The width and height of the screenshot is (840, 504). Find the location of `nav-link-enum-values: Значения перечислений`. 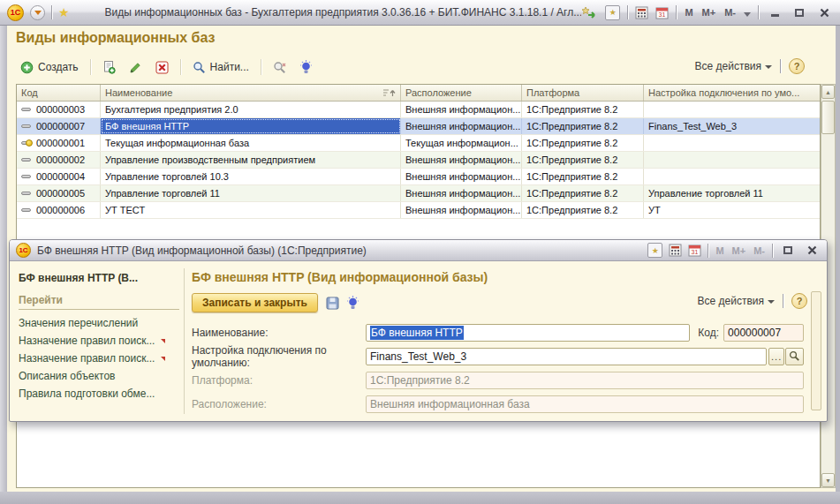

nav-link-enum-values: Значения перечислений is located at coordinates (99, 323).